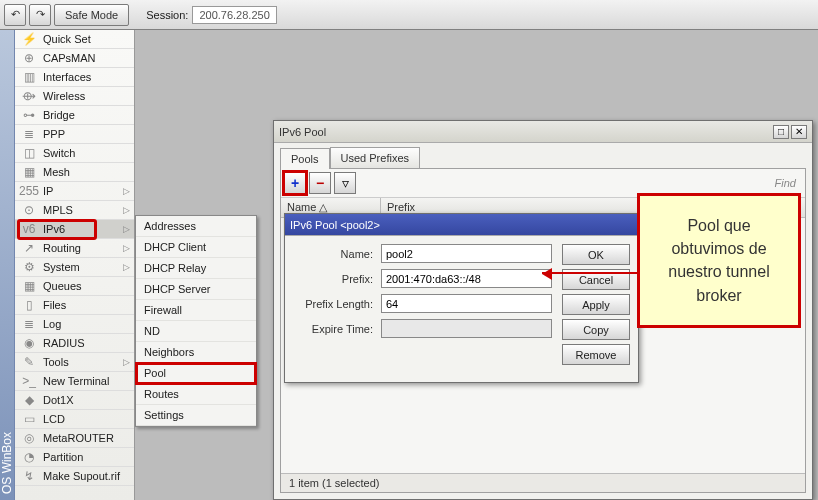 The image size is (818, 500). I want to click on sidebar-item-switch: ◫Switch, so click(74, 154).